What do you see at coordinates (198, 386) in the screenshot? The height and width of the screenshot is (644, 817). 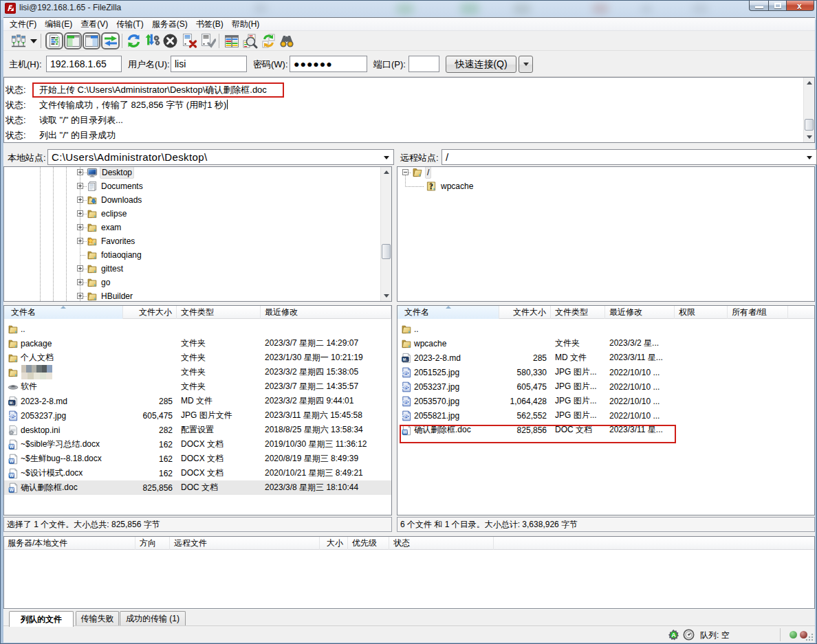 I see `file-row: 软件文件夹2023/3/7 星期二 14:35:57` at bounding box center [198, 386].